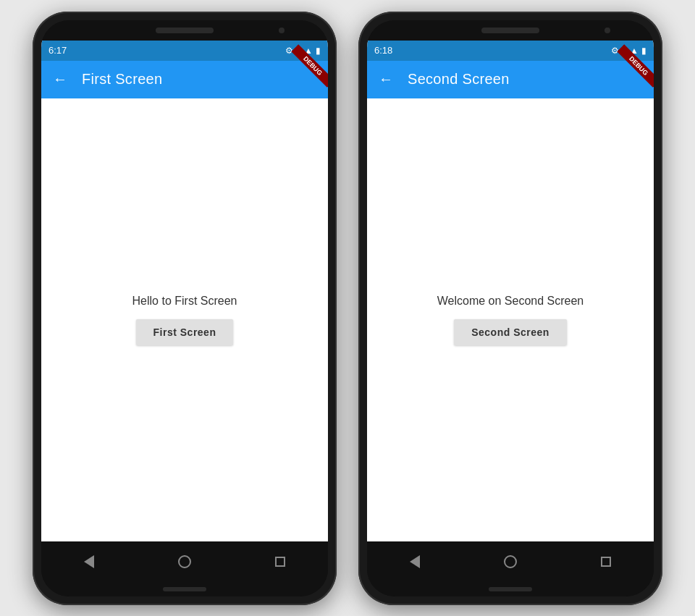  Describe the element at coordinates (510, 301) in the screenshot. I see `content-message-2: Welcome on Second Screen` at that location.